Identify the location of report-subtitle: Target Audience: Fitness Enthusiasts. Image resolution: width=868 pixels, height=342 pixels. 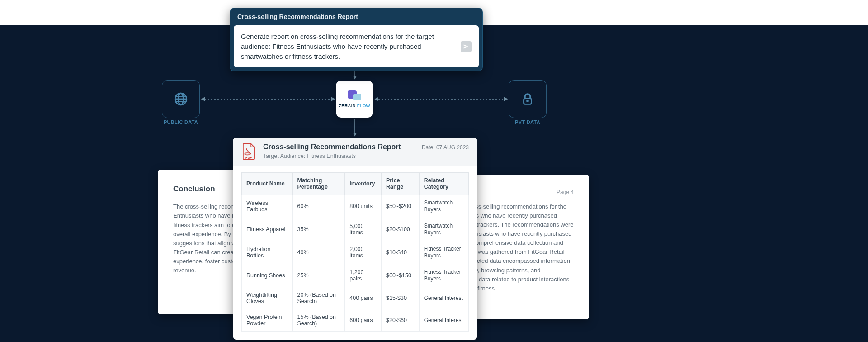
(339, 156).